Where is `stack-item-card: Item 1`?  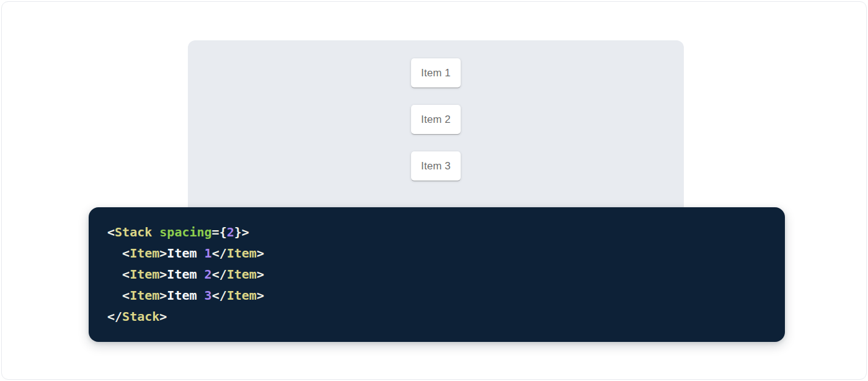
stack-item-card: Item 1 is located at coordinates (436, 73).